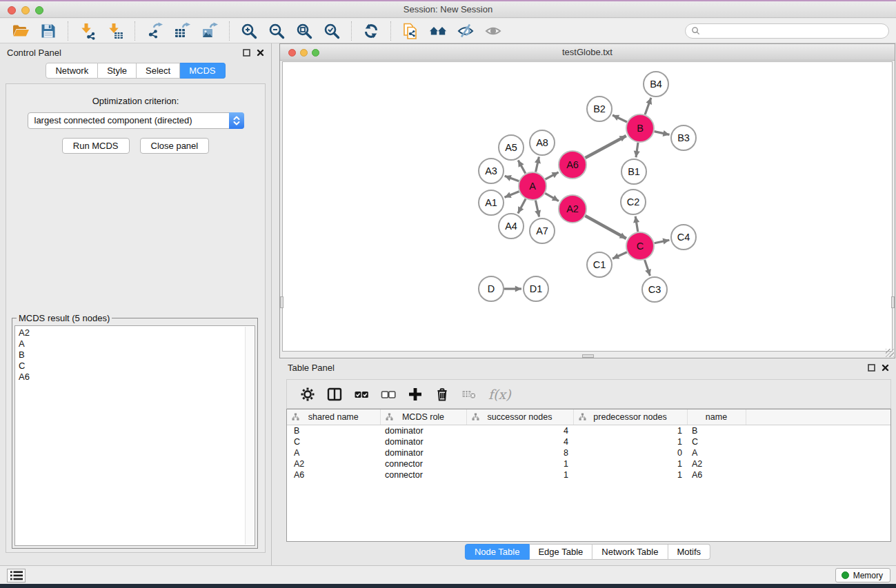 The image size is (896, 588). Describe the element at coordinates (210, 31) in the screenshot. I see `export-image-button` at that location.